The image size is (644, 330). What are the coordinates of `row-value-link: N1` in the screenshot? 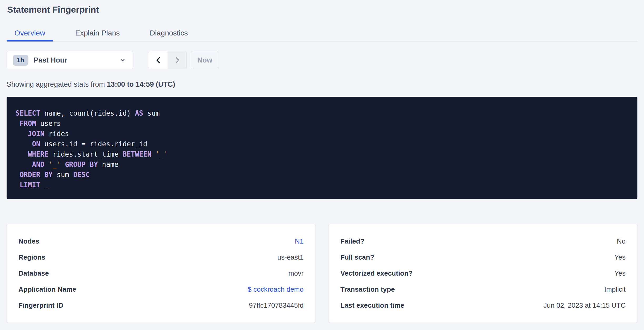 It's located at (299, 241).